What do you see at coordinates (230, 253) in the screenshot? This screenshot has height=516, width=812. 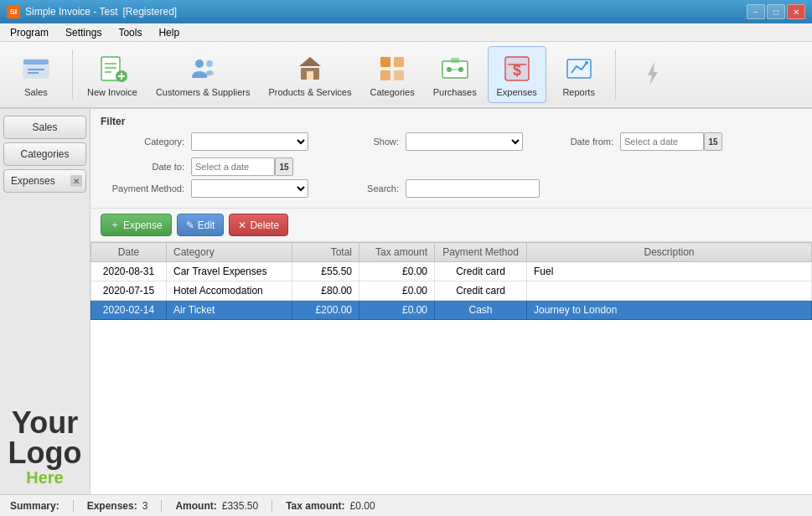 I see `col-category: Category` at bounding box center [230, 253].